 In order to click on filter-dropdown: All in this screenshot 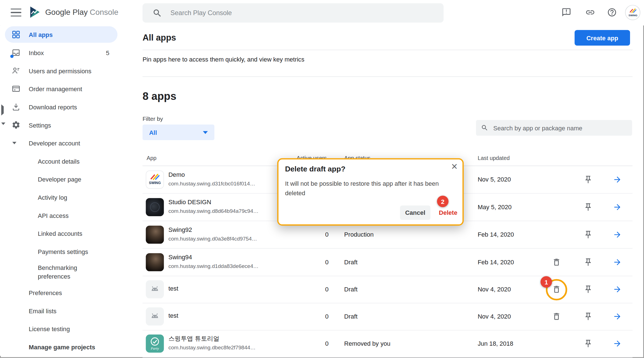, I will do `click(178, 132)`.